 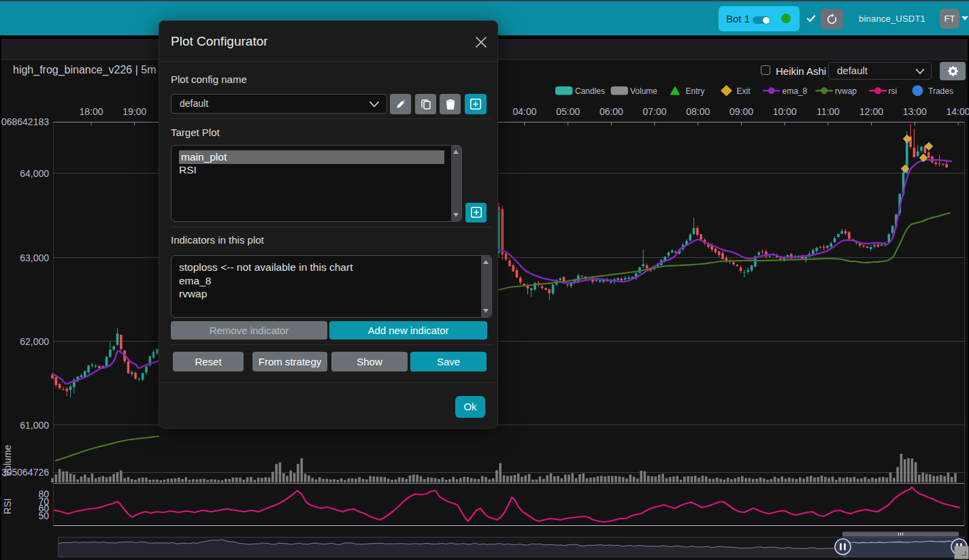 What do you see at coordinates (25, 122) in the screenshot?
I see `svg-text: 068642183` at bounding box center [25, 122].